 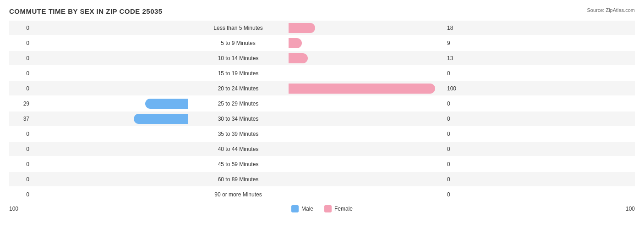 I want to click on row-label: 15 to 19 Minutes, so click(x=238, y=73).